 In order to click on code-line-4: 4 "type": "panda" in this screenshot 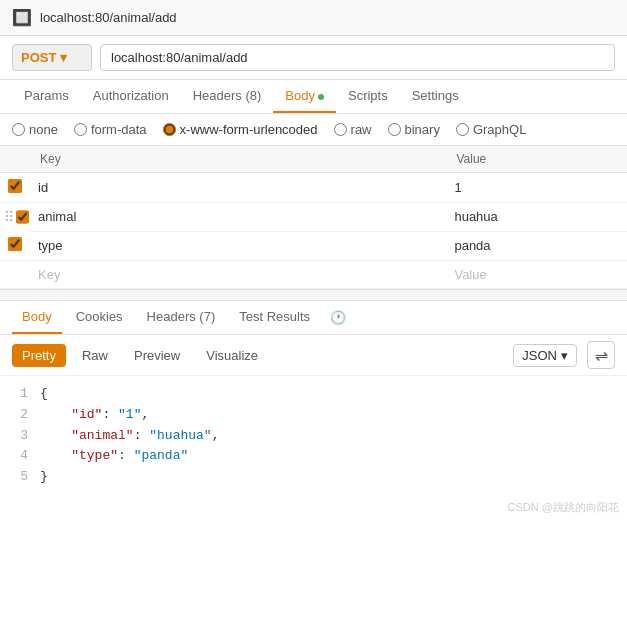, I will do `click(314, 456)`.